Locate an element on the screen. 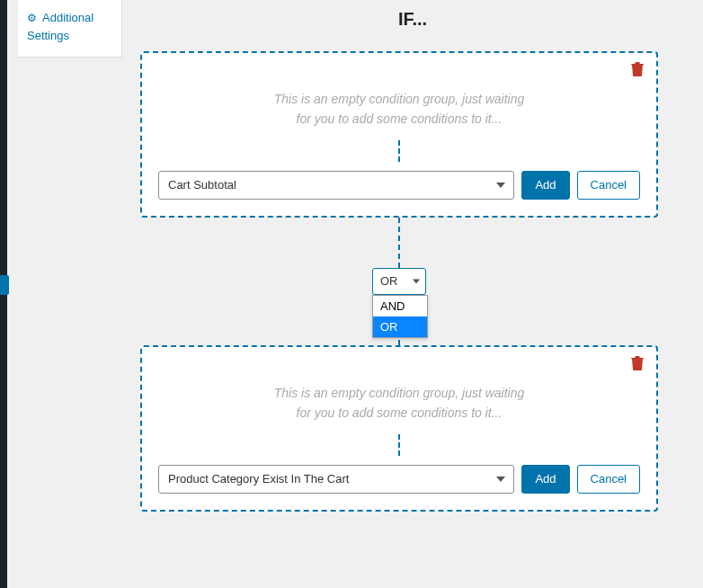 The height and width of the screenshot is (588, 703). logic-dropdown-list: AND OR is located at coordinates (400, 316).